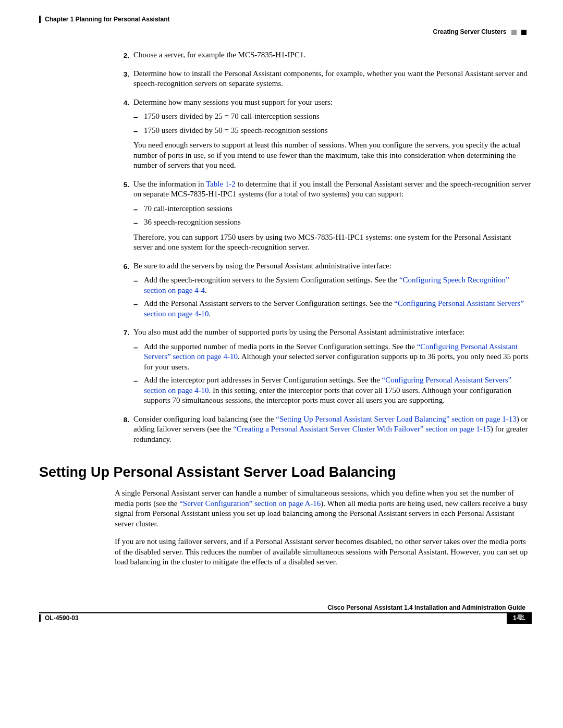  What do you see at coordinates (286, 608) in the screenshot?
I see `footer-guide-title: Cisco Personal Assistant 1.4 Installatio…` at bounding box center [286, 608].